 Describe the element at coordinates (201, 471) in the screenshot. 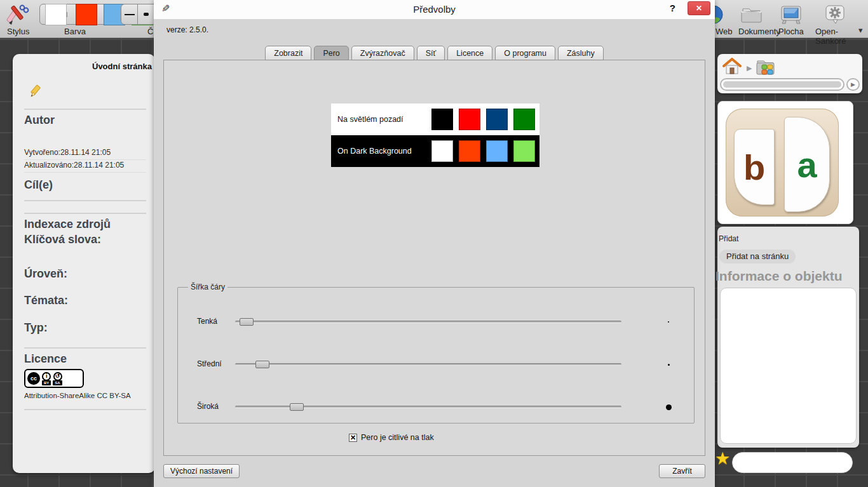

I see `defaults-button: Výchozí nastavení` at that location.